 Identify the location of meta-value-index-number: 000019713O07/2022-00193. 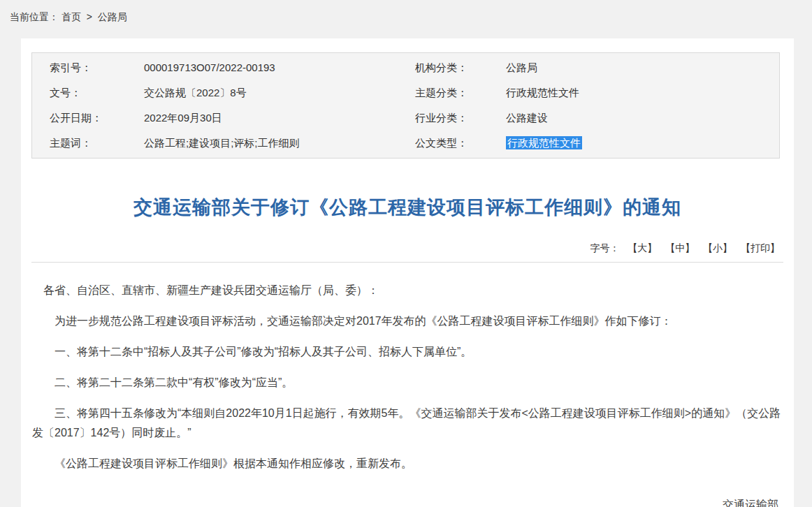
(280, 68).